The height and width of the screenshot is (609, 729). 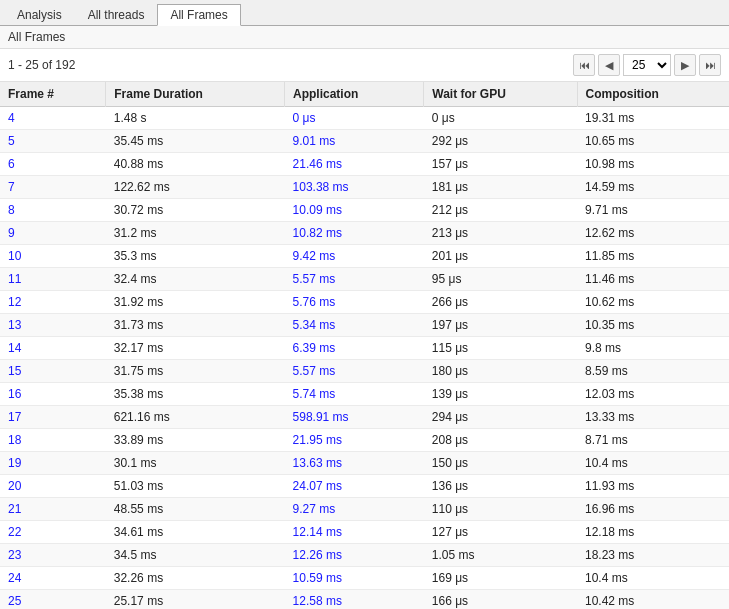 I want to click on app-col: 103.38 ms, so click(x=354, y=188).